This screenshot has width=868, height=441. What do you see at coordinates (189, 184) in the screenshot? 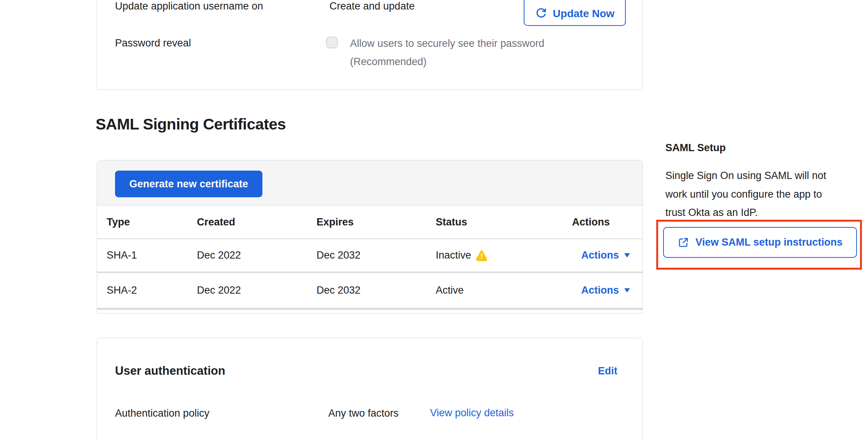
I see `generate-certificate-button: Generate new certificate` at bounding box center [189, 184].